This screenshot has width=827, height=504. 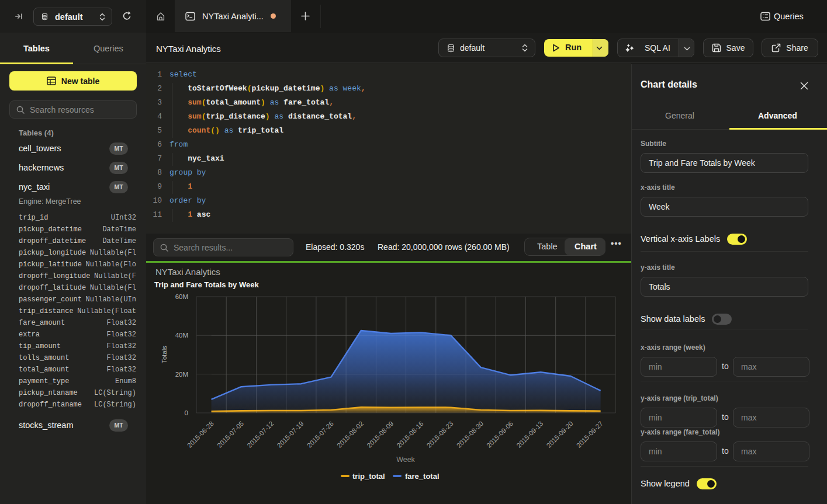 What do you see at coordinates (320, 435) in the screenshot?
I see `svg-text: 2015-07-26` at bounding box center [320, 435].